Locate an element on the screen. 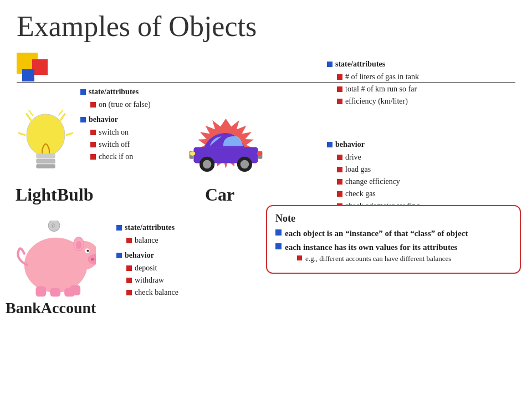 This screenshot has height=399, width=532. bank-behavior-heading: behavior is located at coordinates (140, 255).